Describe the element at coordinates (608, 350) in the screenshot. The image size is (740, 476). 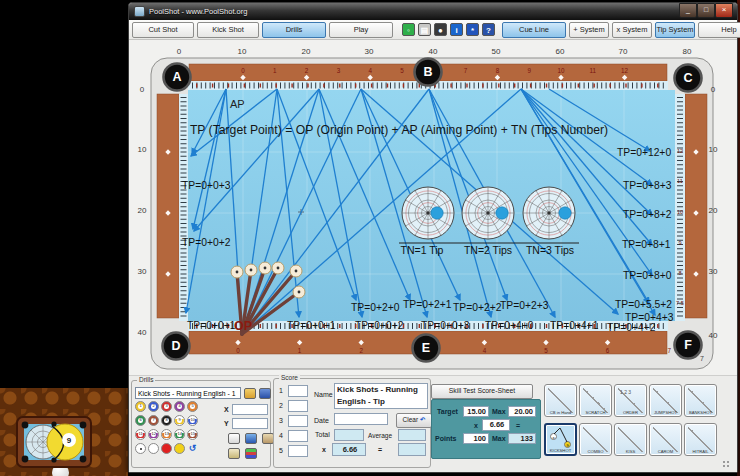
I see `bottom-rail-number: 6` at that location.